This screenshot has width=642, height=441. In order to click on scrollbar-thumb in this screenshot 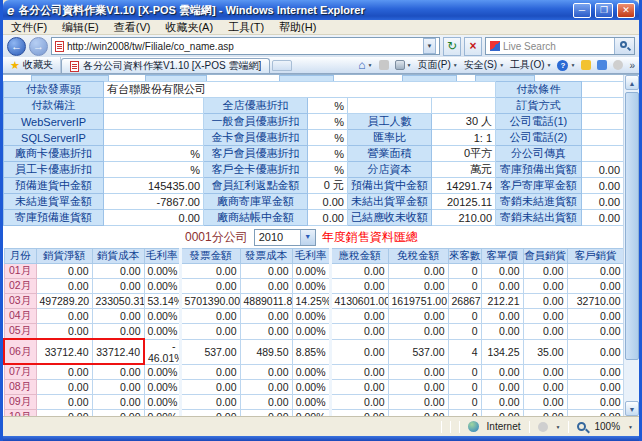, I will do `click(632, 226)`.